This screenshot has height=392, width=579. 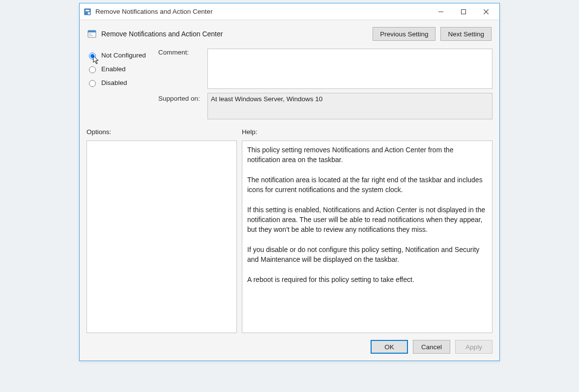 What do you see at coordinates (290, 132) in the screenshot?
I see `section-labels: Options: Help:` at bounding box center [290, 132].